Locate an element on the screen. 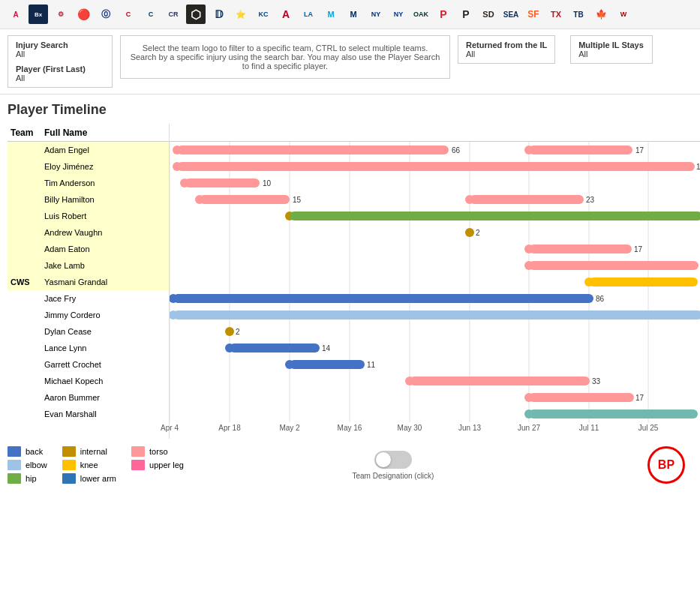  legend-hip: hip is located at coordinates (27, 478).